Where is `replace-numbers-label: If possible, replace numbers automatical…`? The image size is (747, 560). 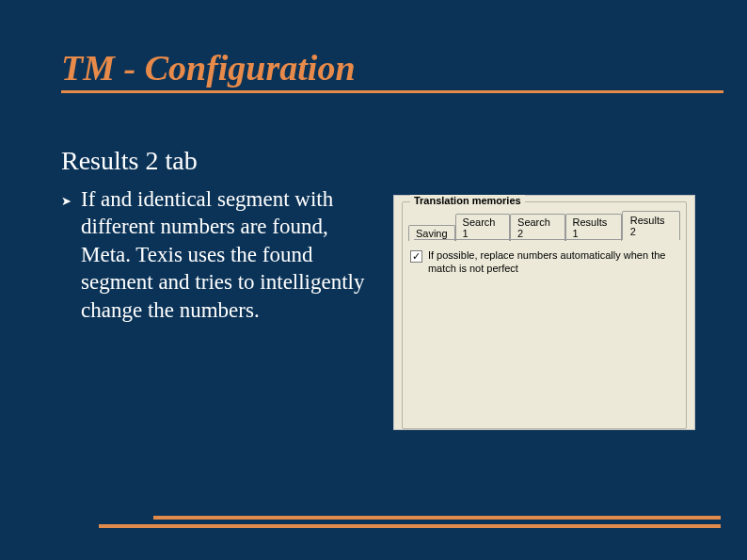
replace-numbers-label: If possible, replace numbers automatical… is located at coordinates (550, 263).